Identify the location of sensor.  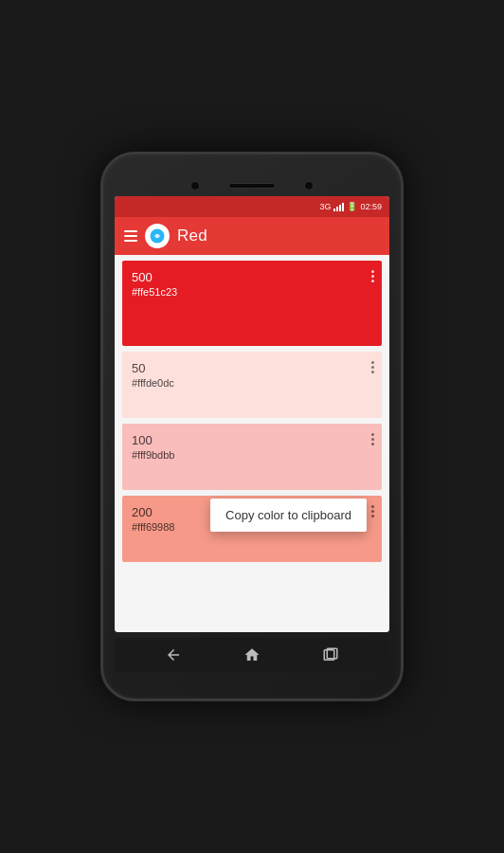
(309, 186).